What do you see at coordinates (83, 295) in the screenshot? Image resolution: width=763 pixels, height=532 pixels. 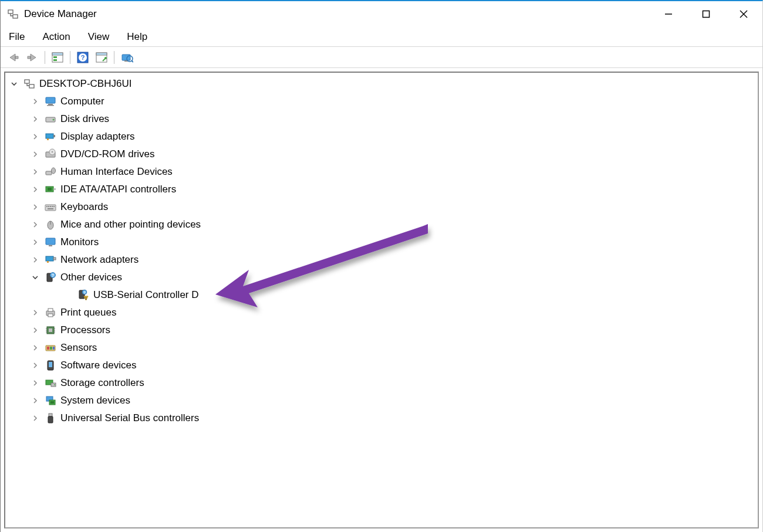 I see `warning-device-icon: ?!` at bounding box center [83, 295].